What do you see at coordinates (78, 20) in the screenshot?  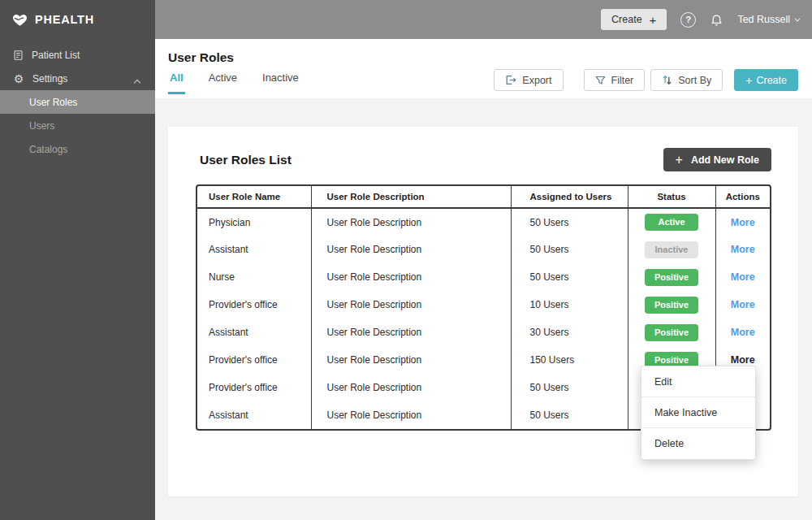 I see `brand-logo: PHEALTH` at bounding box center [78, 20].